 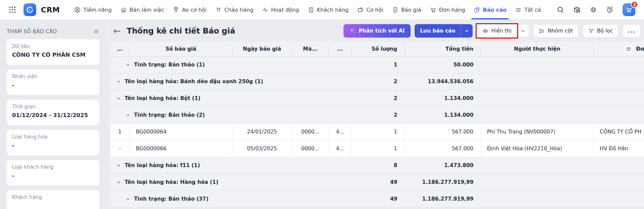 I want to click on group-columns-button: Nhóm cột, so click(x=556, y=31).